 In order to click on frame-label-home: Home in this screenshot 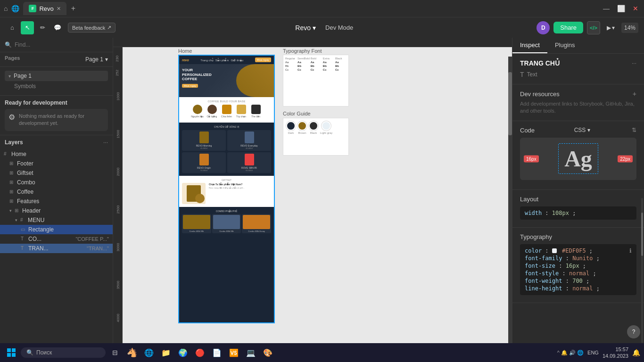, I will do `click(185, 51)`.